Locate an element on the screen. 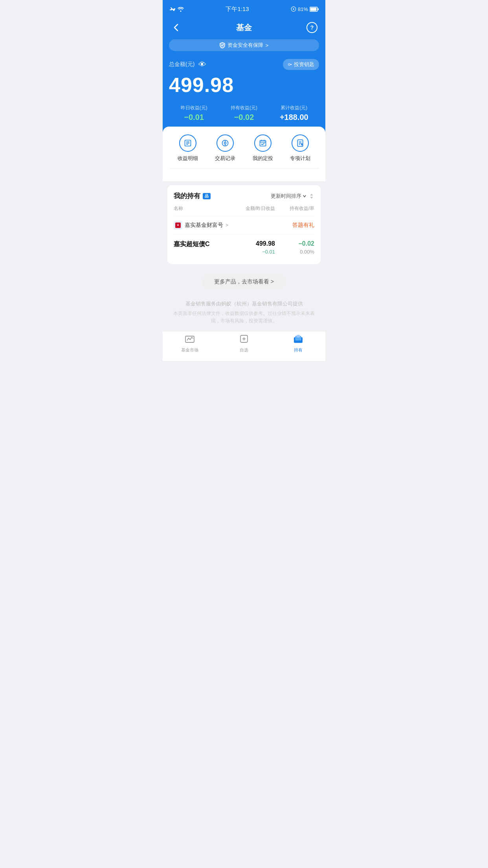  special-plan-icon is located at coordinates (300, 143).